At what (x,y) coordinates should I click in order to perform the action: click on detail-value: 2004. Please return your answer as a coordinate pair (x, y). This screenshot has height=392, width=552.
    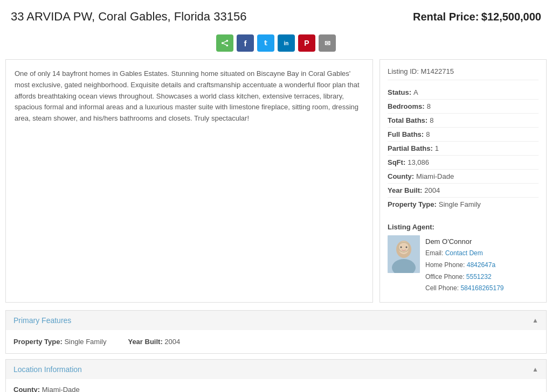
    Looking at the image, I should click on (432, 191).